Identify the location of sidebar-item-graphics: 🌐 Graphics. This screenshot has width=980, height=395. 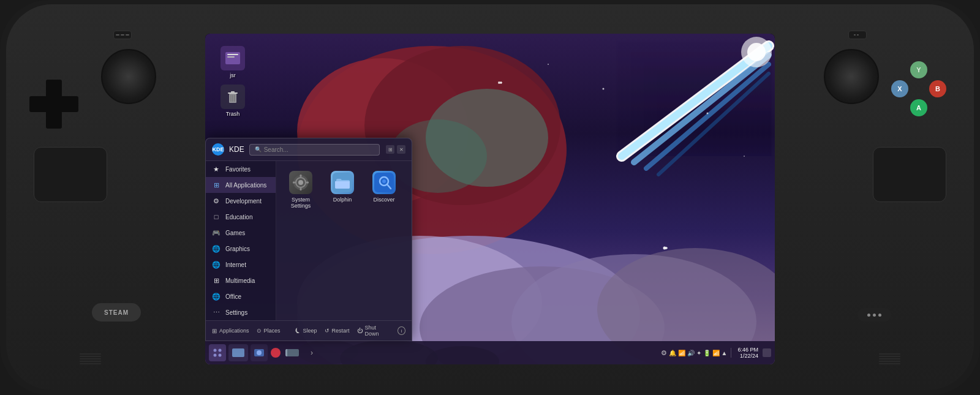
(241, 249).